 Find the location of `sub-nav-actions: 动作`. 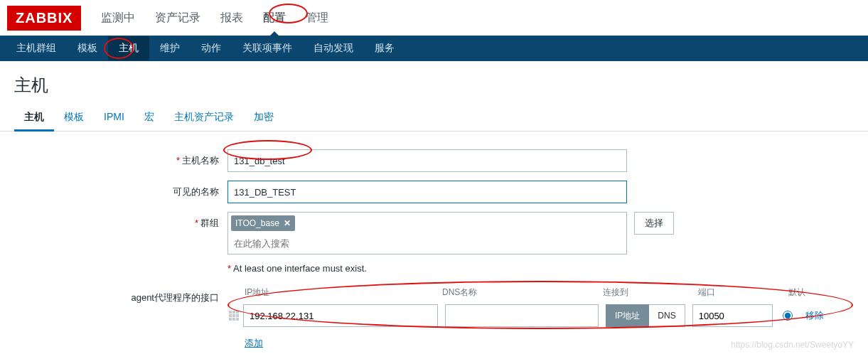

sub-nav-actions: 动作 is located at coordinates (211, 48).